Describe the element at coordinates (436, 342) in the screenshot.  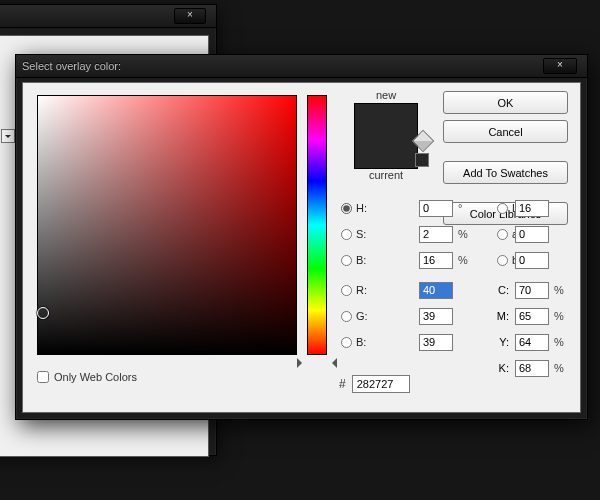
I see `input-b-rgb` at that location.